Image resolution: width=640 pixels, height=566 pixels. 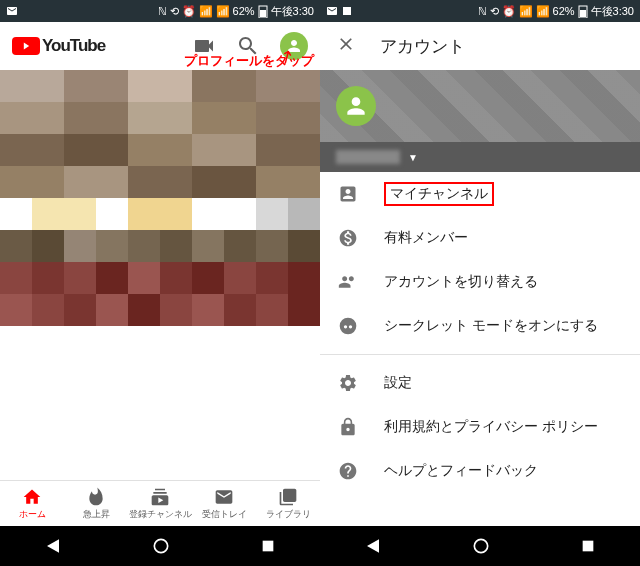 What do you see at coordinates (356, 106) in the screenshot?
I see `account-avatar` at bounding box center [356, 106].